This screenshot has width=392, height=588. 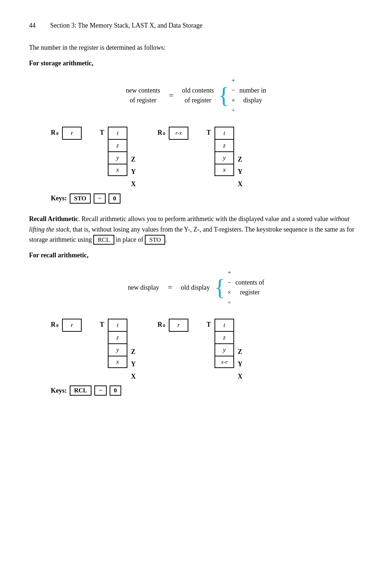 What do you see at coordinates (229, 283) in the screenshot?
I see `recall-op-minus: −` at bounding box center [229, 283].